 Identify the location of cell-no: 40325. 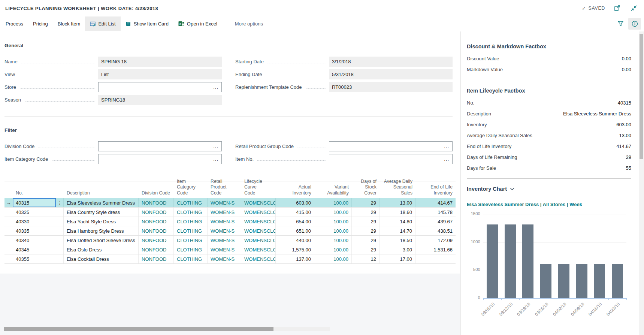
(34, 212).